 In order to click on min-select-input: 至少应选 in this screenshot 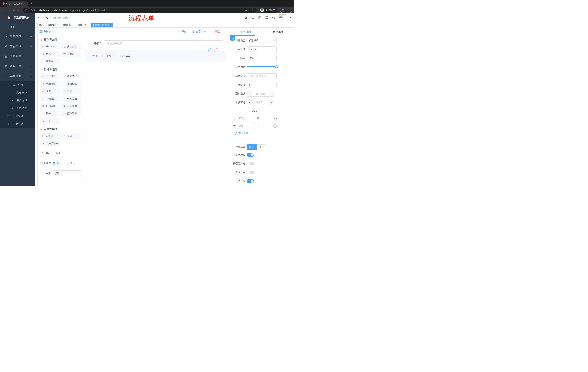, I will do `click(260, 94)`.